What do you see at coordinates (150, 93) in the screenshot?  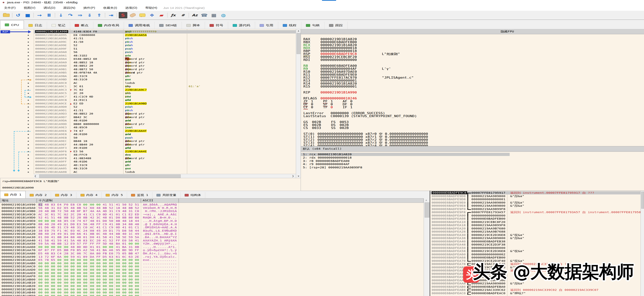 I see `disasm-row: 00000219D1B1A9C52C 20sub al,20` at bounding box center [150, 93].